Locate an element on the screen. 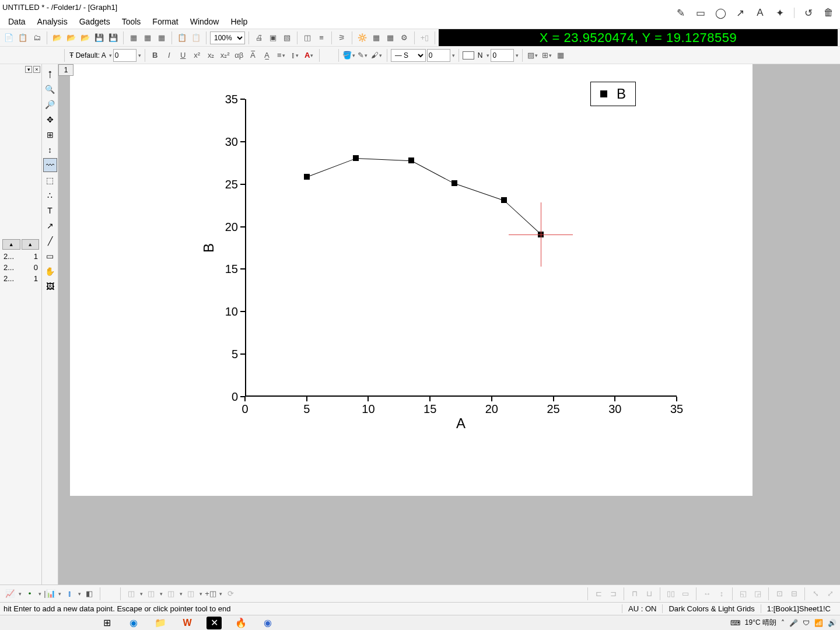 Image resolution: width=840 pixels, height=630 pixels. fill-color-icon: 🪣▾ is located at coordinates (349, 55).